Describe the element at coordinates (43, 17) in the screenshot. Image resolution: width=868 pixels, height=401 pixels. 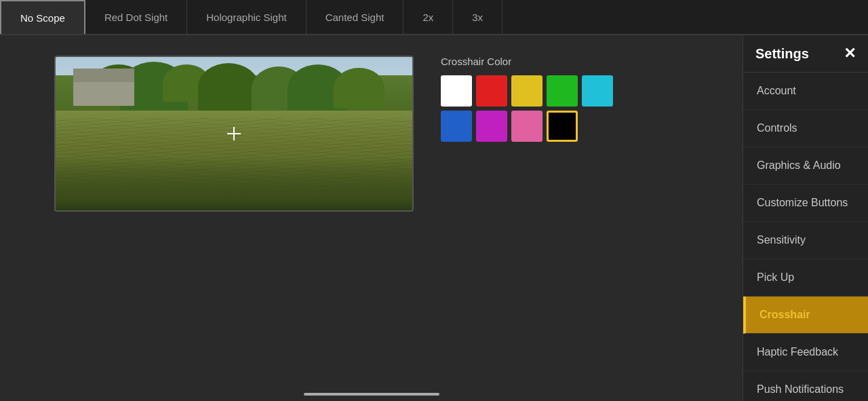
I see `tab-no-scope: No Scope` at that location.